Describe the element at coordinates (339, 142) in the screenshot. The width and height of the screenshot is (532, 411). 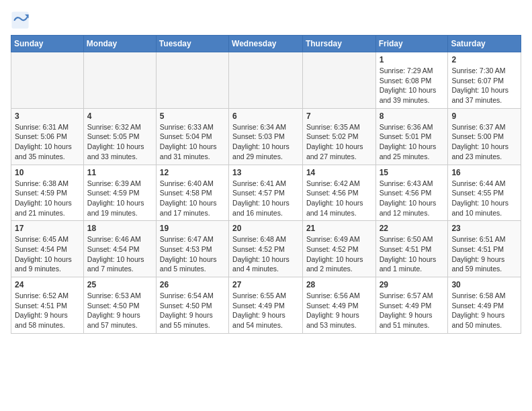
I see `day-info: Sunrise: 6:35 AM Sunset: 5:02 PM Dayligh…` at that location.